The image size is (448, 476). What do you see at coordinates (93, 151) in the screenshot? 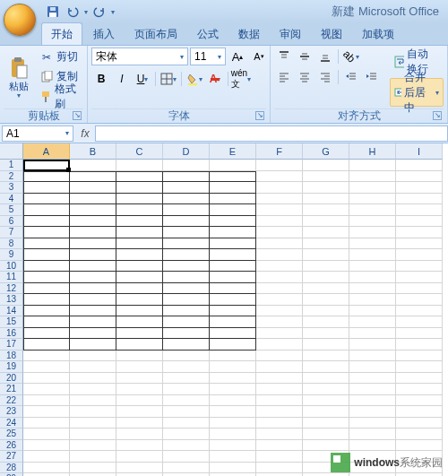
I see `column-header: B` at bounding box center [93, 151].